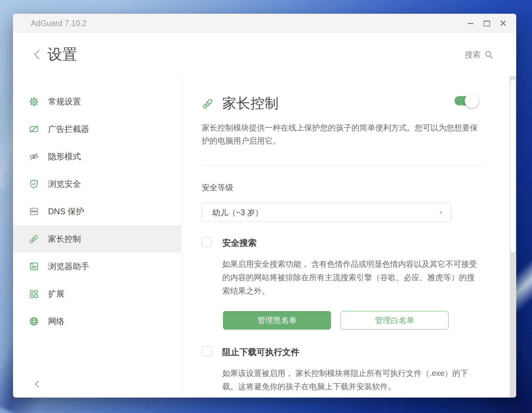 This screenshot has height=413, width=532. I want to click on window-title: AdGuard 7.10.2, so click(59, 23).